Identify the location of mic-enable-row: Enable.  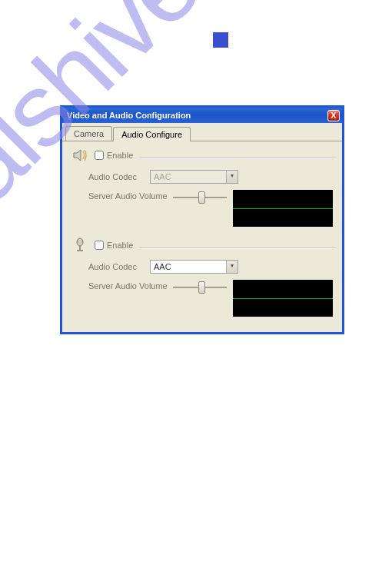
(202, 244).